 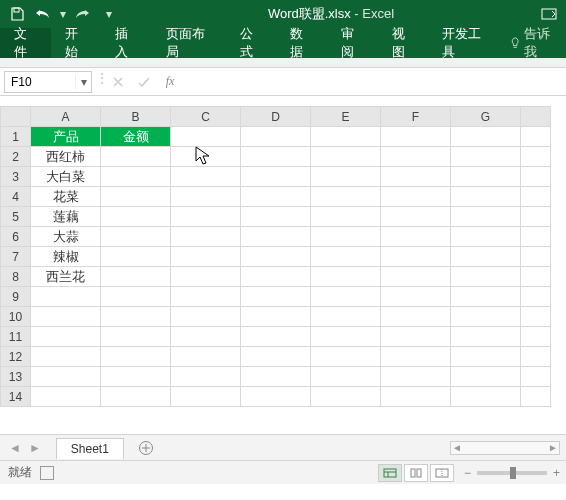 What do you see at coordinates (40, 82) in the screenshot?
I see `name-box` at bounding box center [40, 82].